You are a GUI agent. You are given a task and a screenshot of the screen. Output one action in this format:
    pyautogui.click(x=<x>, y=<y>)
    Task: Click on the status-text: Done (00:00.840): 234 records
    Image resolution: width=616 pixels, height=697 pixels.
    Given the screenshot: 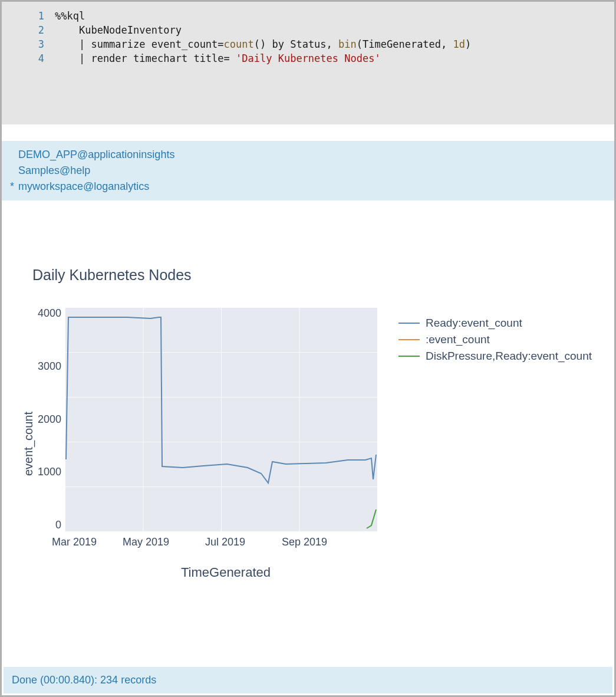 What is the action you would take?
    pyautogui.click(x=84, y=680)
    